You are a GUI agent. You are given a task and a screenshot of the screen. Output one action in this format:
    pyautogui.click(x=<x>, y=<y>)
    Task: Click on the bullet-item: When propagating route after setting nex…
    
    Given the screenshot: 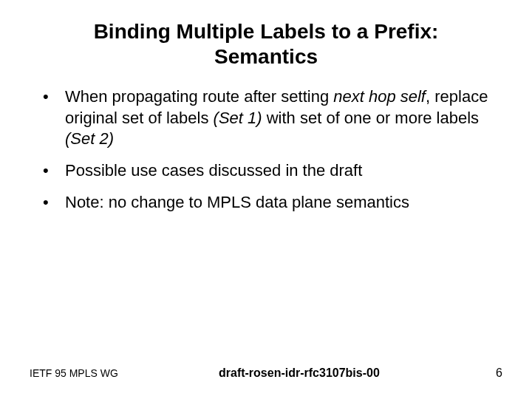 What is the action you would take?
    pyautogui.click(x=266, y=118)
    